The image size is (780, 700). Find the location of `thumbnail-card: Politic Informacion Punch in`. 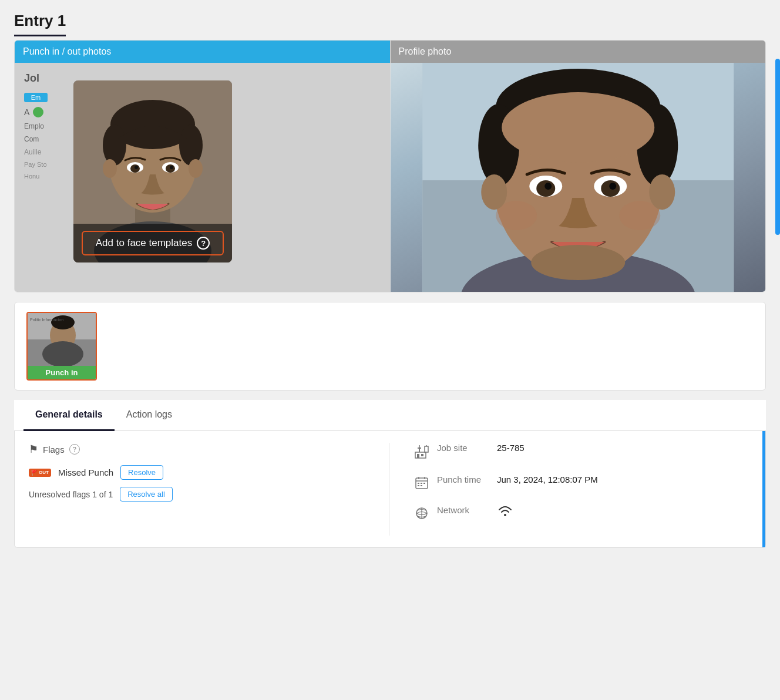

thumbnail-card: Politic Informacion Punch in is located at coordinates (390, 346).